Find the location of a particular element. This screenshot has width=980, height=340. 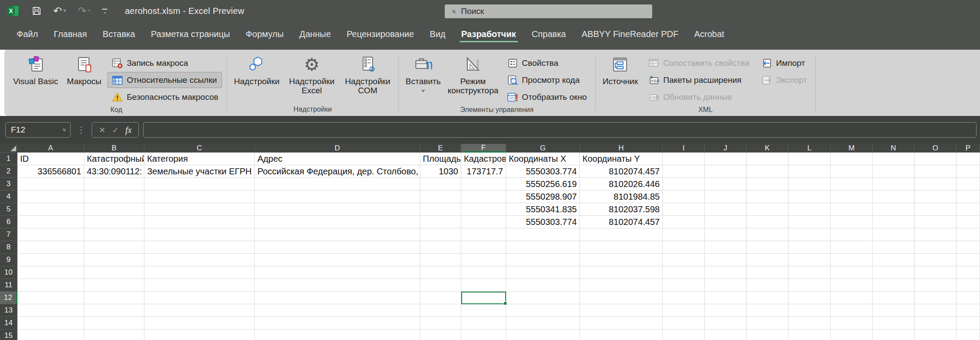

cell-H7 is located at coordinates (621, 235).